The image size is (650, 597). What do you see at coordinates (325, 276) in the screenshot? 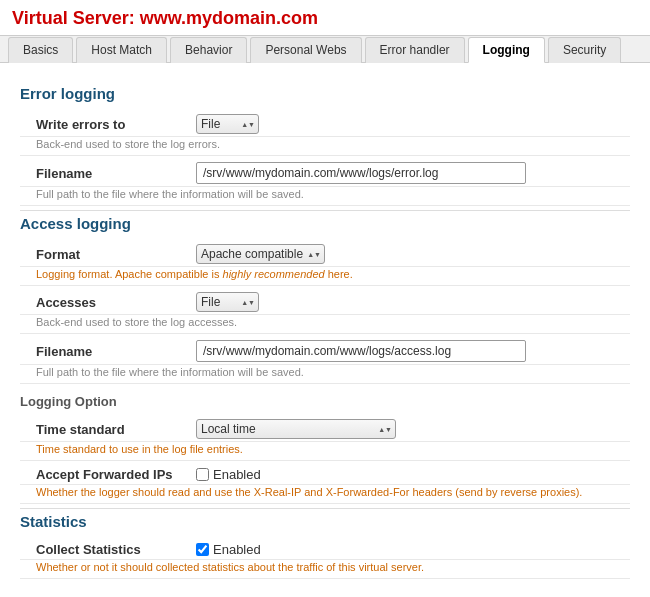
I see `format-hint: Logging format. Apache compatible is hig…` at bounding box center [325, 276].